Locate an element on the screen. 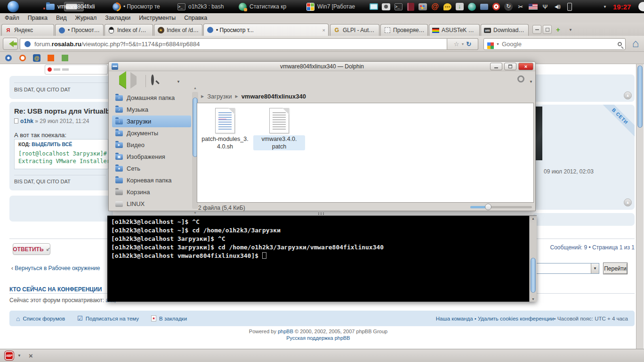 This screenshot has height=362, width=644. taskbar-task-bash: >_ o1h2k3 : bash is located at coordinates (205, 7).